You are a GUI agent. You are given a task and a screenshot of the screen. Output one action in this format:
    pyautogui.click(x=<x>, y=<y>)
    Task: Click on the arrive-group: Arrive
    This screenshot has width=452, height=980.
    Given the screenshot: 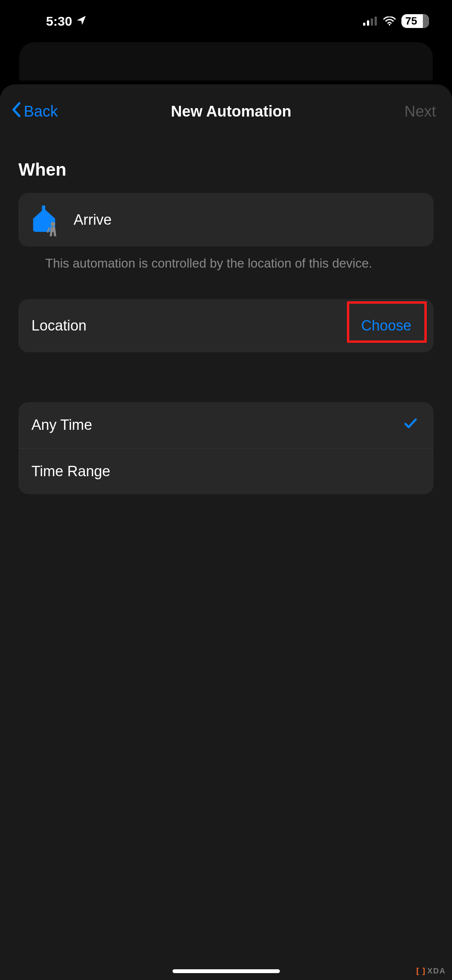 What is the action you would take?
    pyautogui.click(x=226, y=220)
    